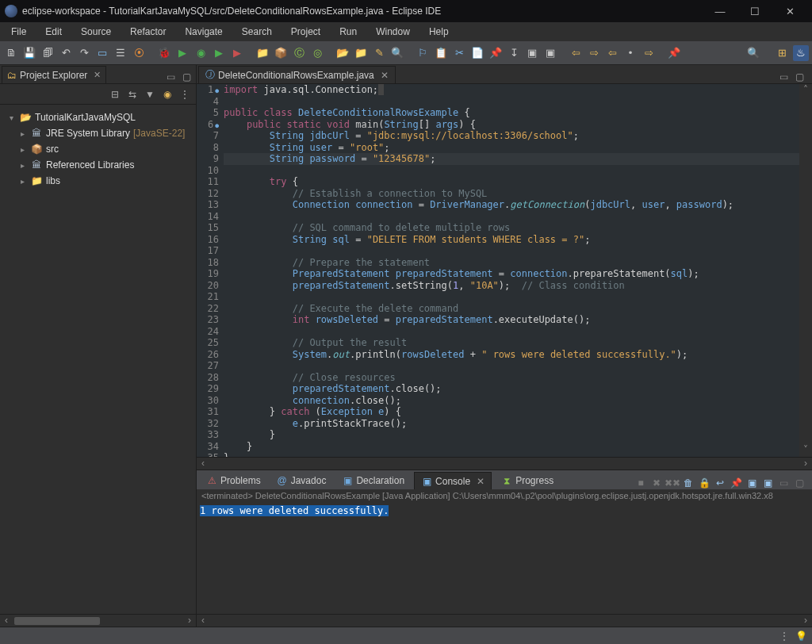 The image size is (812, 644). Describe the element at coordinates (504, 620) in the screenshot. I see `console-hscrollbar: ‹ ›` at that location.